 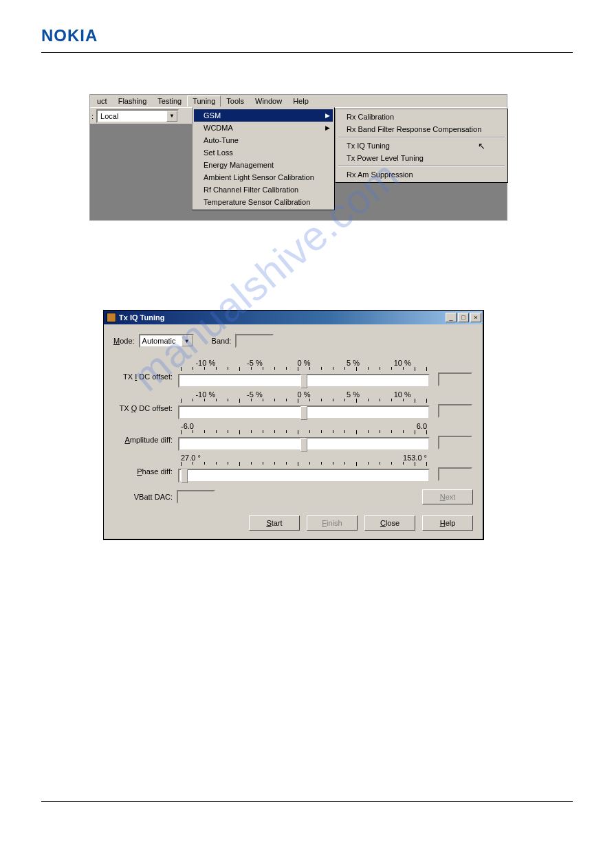 What do you see at coordinates (307, 52) in the screenshot?
I see `header-rule` at bounding box center [307, 52].